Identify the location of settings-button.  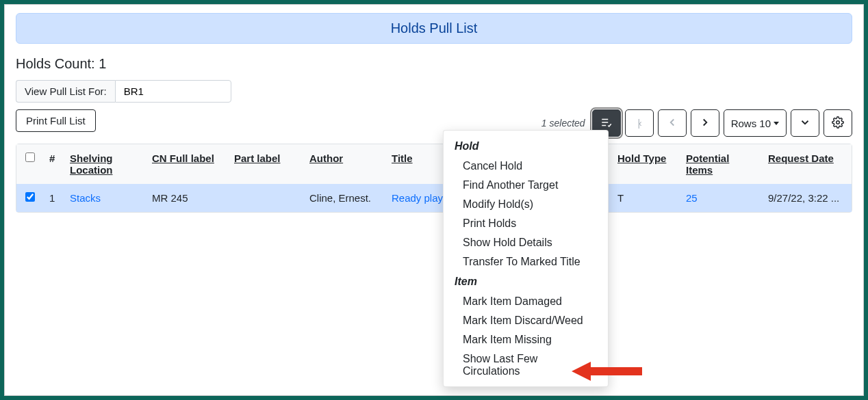
(838, 123).